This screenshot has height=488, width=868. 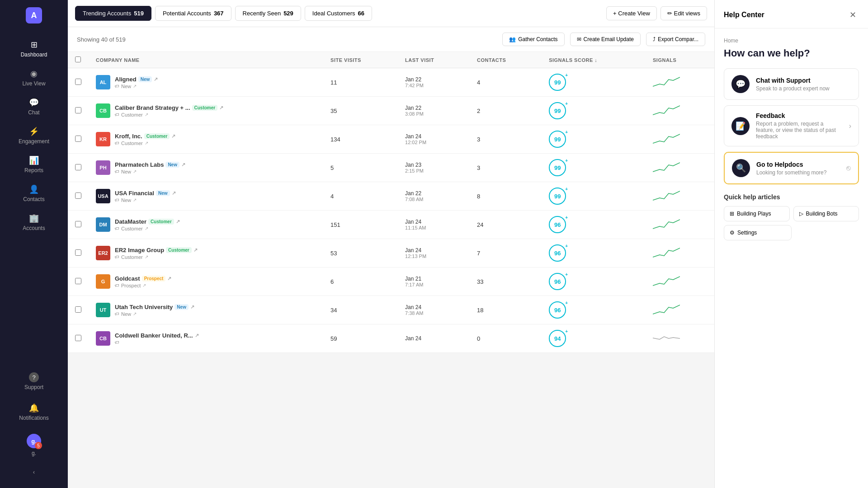 What do you see at coordinates (34, 193) in the screenshot?
I see `sidebar-item-contacts: 👤 Contacts` at bounding box center [34, 193].